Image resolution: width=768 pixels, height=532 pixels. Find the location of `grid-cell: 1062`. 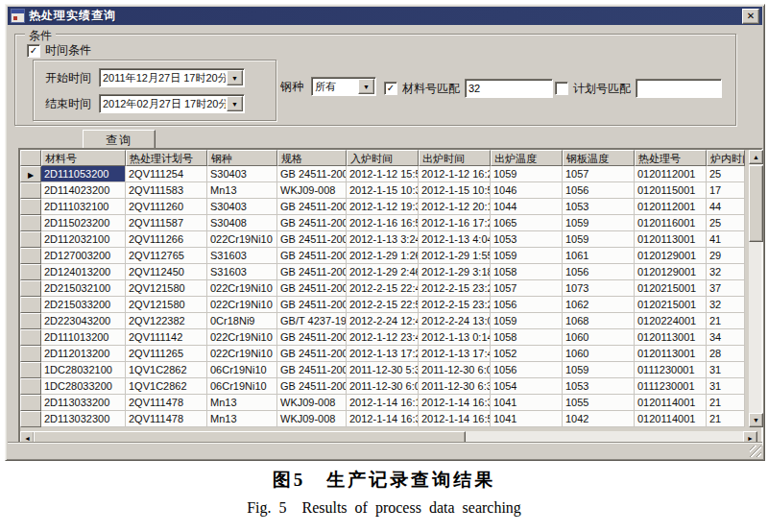

grid-cell: 1062 is located at coordinates (599, 305).